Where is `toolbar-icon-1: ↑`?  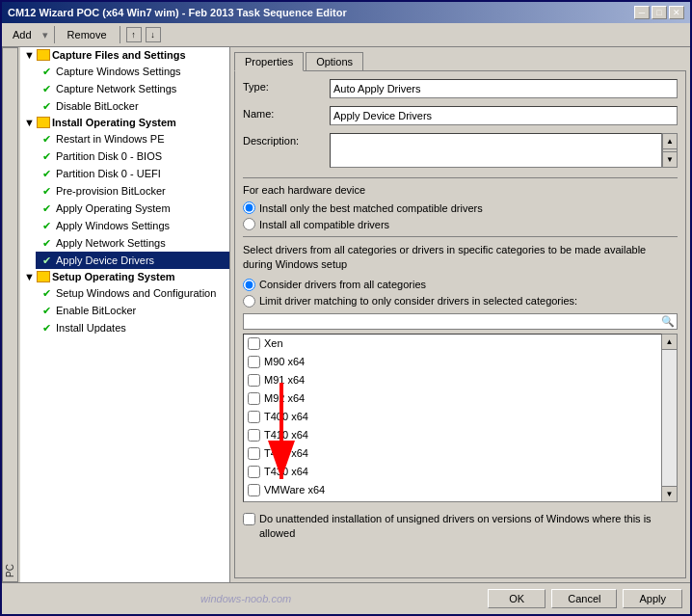
toolbar-icon-1: ↑ is located at coordinates (134, 35).